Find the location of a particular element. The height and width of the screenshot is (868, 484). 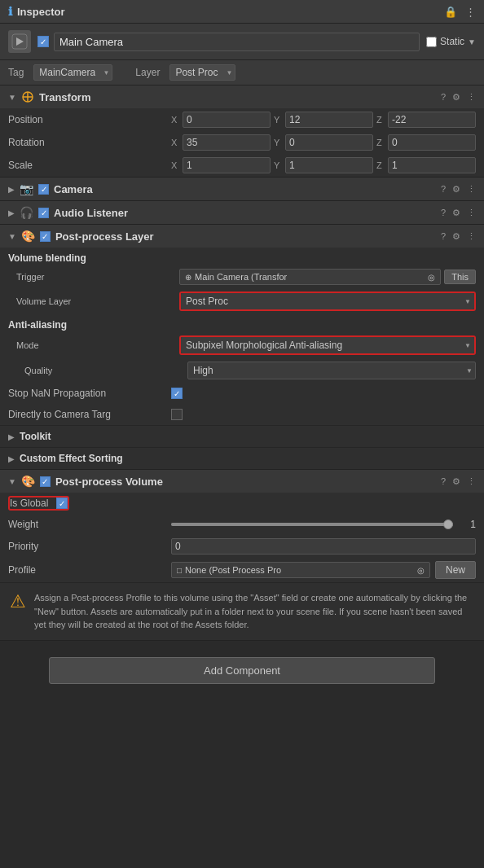

transform-title: Transform is located at coordinates (238, 98).